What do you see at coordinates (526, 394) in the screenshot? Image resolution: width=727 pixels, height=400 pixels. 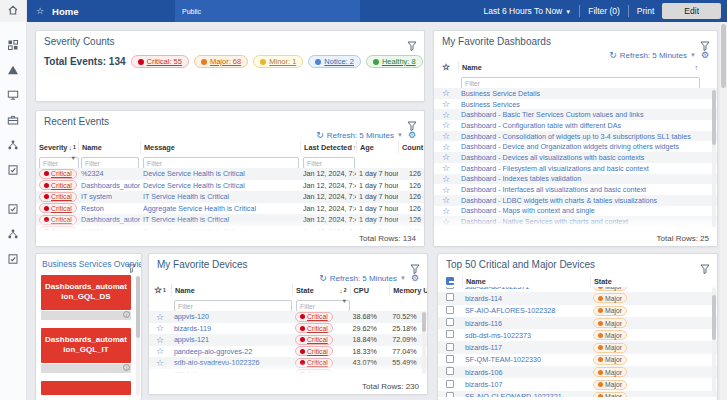 I see `device-name-link: SF-AIO-CLEONARD-1022321` at bounding box center [526, 394].